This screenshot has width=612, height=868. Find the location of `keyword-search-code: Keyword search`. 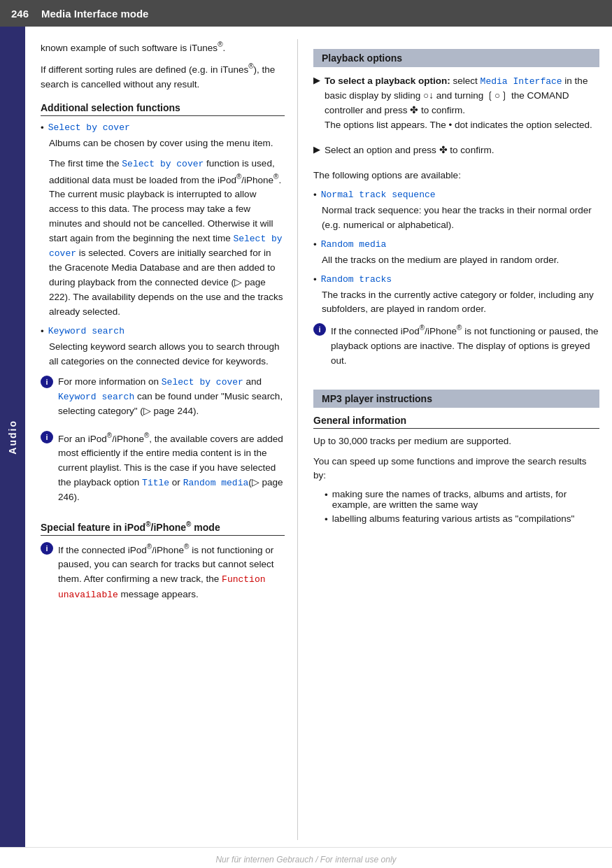

keyword-search-code: Keyword search is located at coordinates (87, 332).